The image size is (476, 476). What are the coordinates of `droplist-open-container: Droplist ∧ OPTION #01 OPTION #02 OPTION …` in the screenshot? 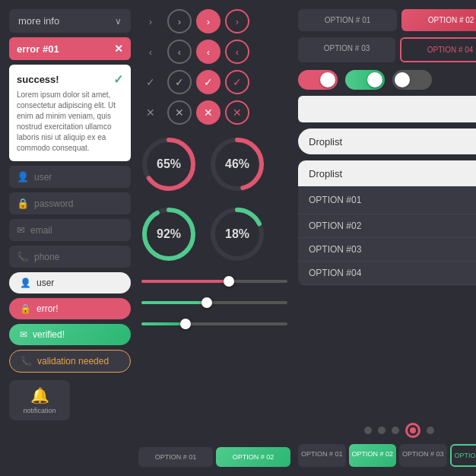 It's located at (387, 223).